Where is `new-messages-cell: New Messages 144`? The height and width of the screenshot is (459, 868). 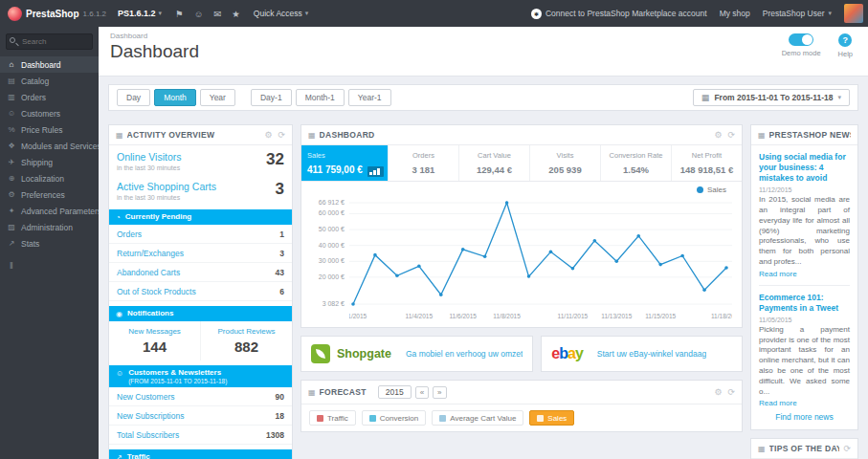 new-messages-cell: New Messages 144 is located at coordinates (155, 340).